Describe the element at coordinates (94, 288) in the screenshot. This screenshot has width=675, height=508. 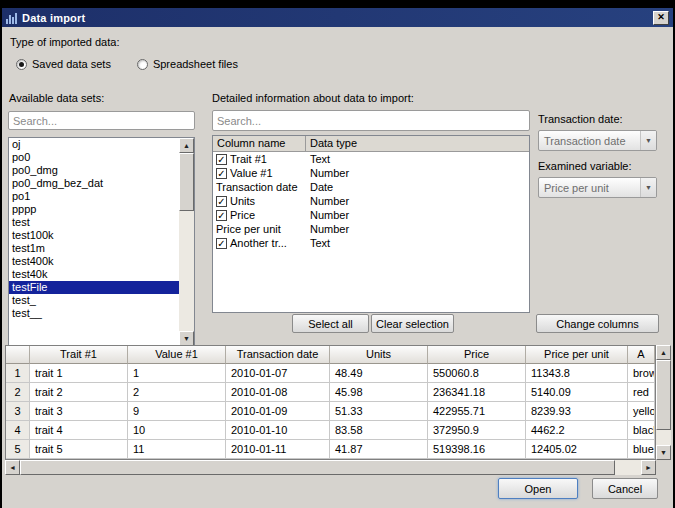
I see `dataset-list-item: testFile` at that location.